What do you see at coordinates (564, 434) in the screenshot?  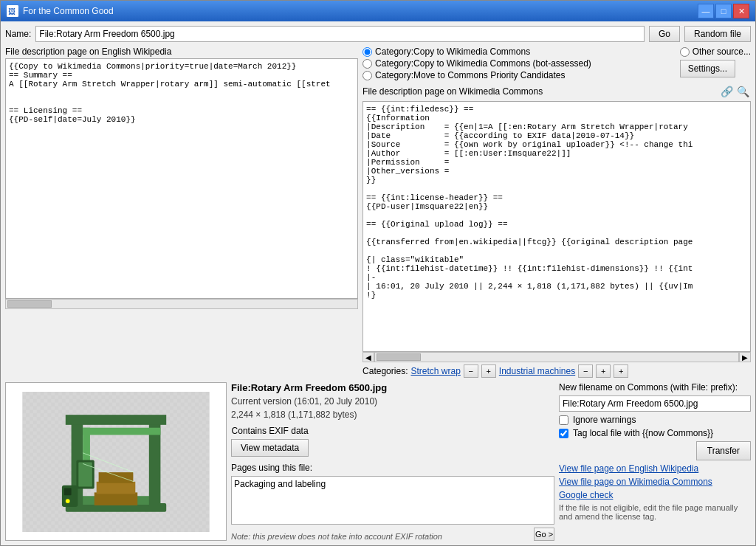 I see `tag-local-checkbox` at bounding box center [564, 434].